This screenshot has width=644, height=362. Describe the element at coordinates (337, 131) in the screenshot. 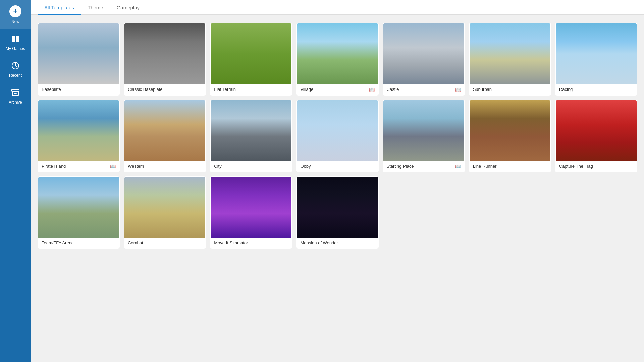

I see `template-thumb-obby` at that location.